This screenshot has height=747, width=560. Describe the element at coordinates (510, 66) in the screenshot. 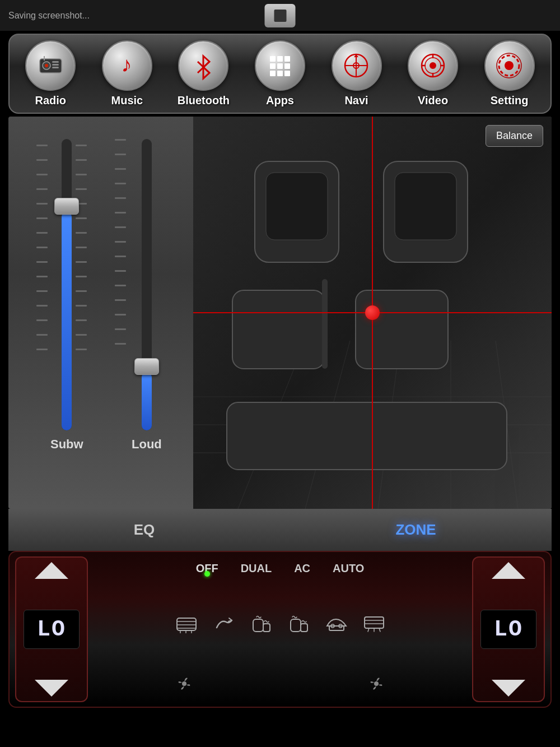

I see `setting-icon-circle` at that location.